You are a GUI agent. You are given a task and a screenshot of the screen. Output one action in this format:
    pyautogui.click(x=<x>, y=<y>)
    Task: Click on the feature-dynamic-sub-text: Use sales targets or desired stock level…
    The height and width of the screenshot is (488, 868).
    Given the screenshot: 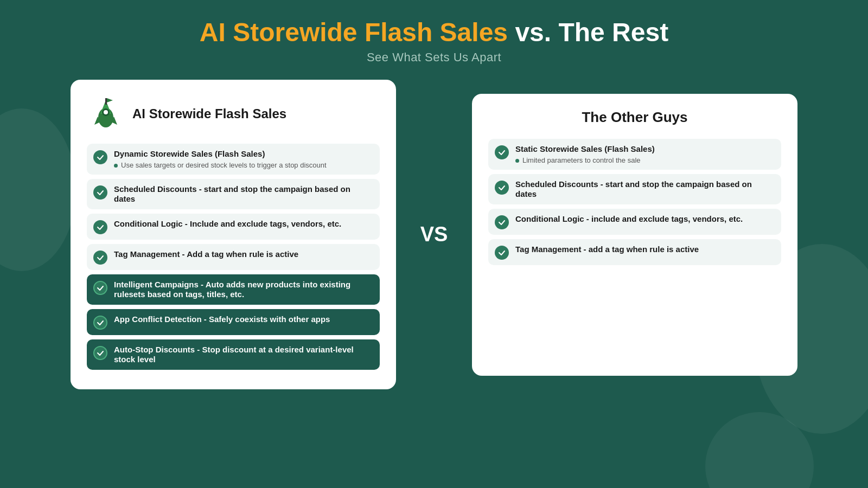 What is the action you would take?
    pyautogui.click(x=224, y=165)
    